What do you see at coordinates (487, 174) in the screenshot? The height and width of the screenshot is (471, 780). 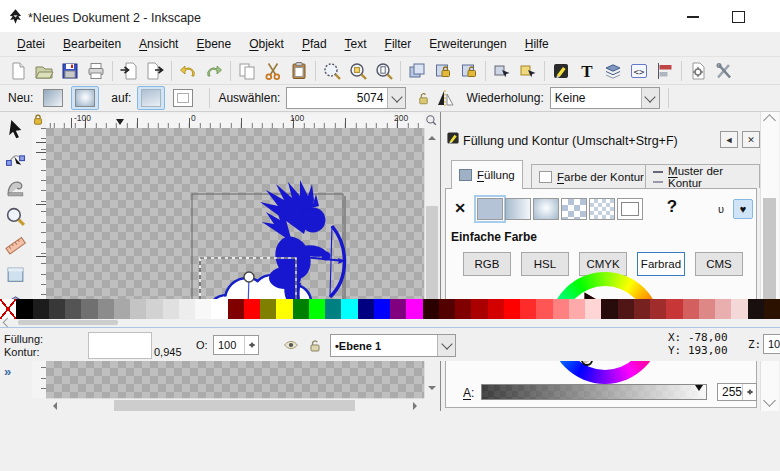 I see `tab-fuellung: Füllung` at bounding box center [487, 174].